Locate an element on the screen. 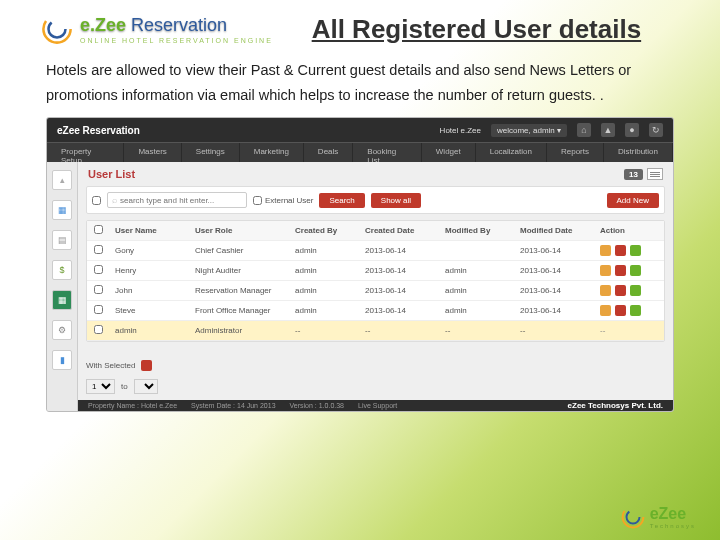 Image resolution: width=720 pixels, height=540 pixels. sidebar-money-icon: $ is located at coordinates (62, 270).